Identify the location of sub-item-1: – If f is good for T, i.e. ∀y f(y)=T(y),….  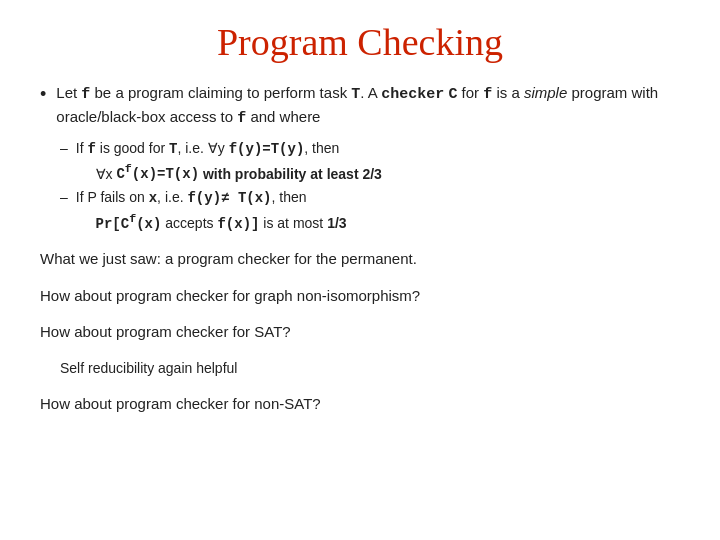
(370, 148).